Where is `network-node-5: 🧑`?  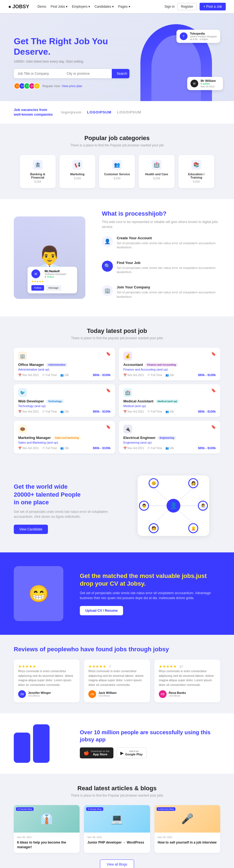 network-node-5: 🧑 is located at coordinates (154, 528).